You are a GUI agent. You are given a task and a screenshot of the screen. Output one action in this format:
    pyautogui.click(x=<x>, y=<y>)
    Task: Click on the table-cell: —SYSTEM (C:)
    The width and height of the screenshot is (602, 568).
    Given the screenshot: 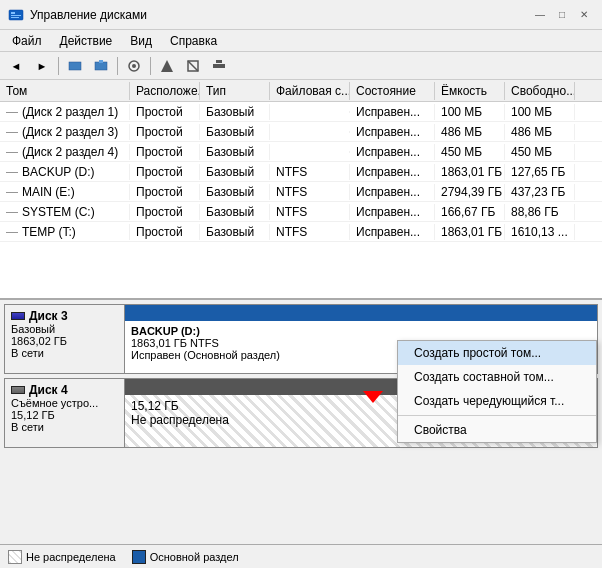 What is the action you would take?
    pyautogui.click(x=65, y=212)
    